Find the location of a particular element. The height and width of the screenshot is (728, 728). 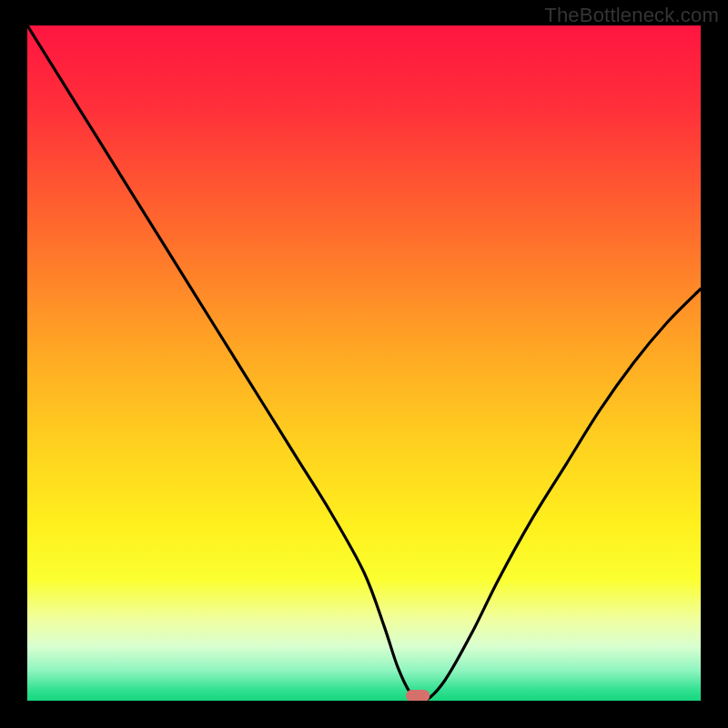

optimum-marker is located at coordinates (418, 695).